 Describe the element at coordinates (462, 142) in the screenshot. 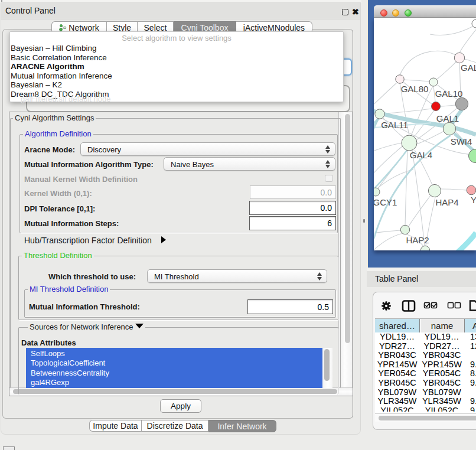

I see `svg-text: SWI4` at that location.